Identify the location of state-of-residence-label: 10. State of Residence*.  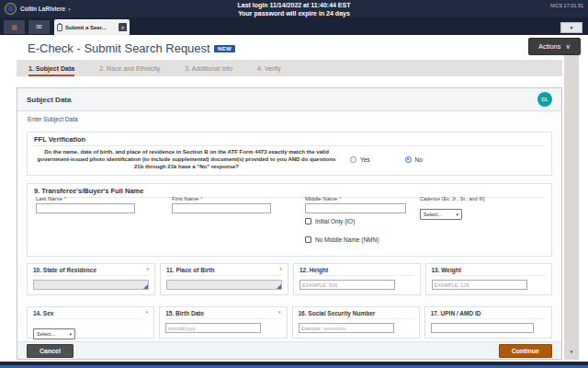
(91, 271).